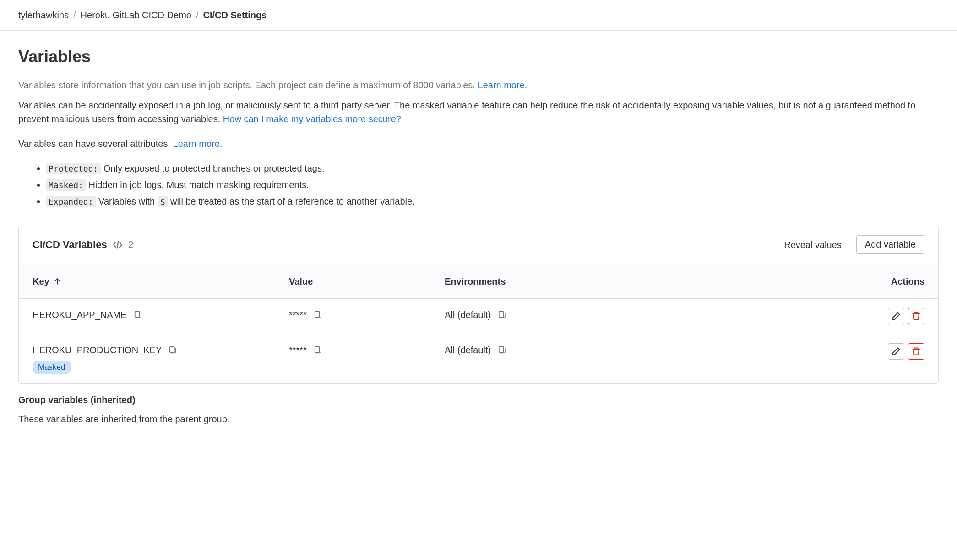 The width and height of the screenshot is (957, 560). Describe the element at coordinates (652, 281) in the screenshot. I see `column-header-environments: Environments` at that location.